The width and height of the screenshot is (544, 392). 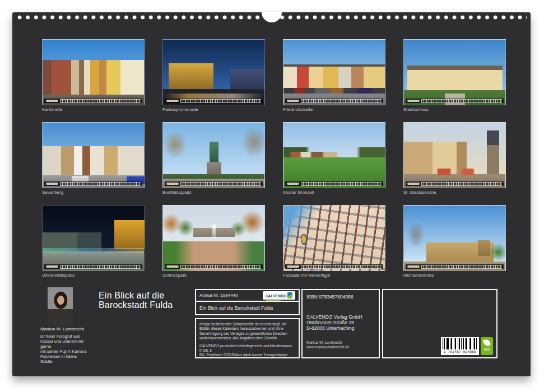 What do you see at coordinates (455, 242) in the screenshot?
I see `thumbnail-tile: Michaeliskirche` at bounding box center [455, 242].